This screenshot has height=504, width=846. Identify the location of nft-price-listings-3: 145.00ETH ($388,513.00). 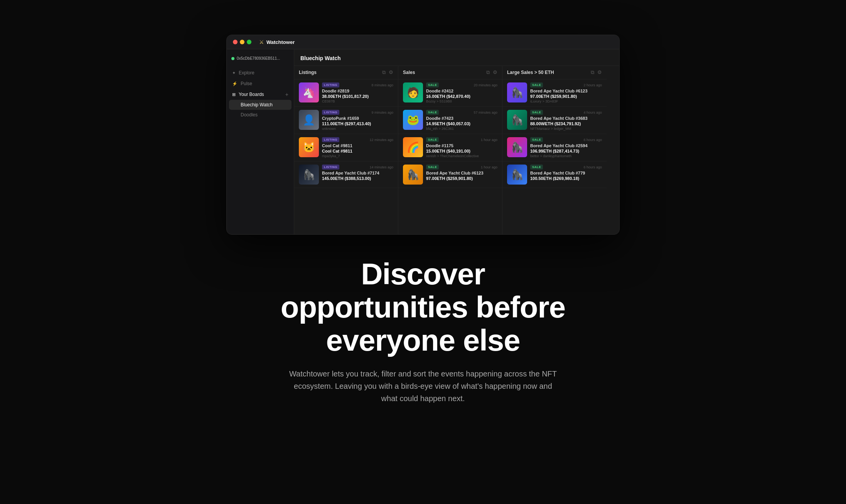
(358, 178).